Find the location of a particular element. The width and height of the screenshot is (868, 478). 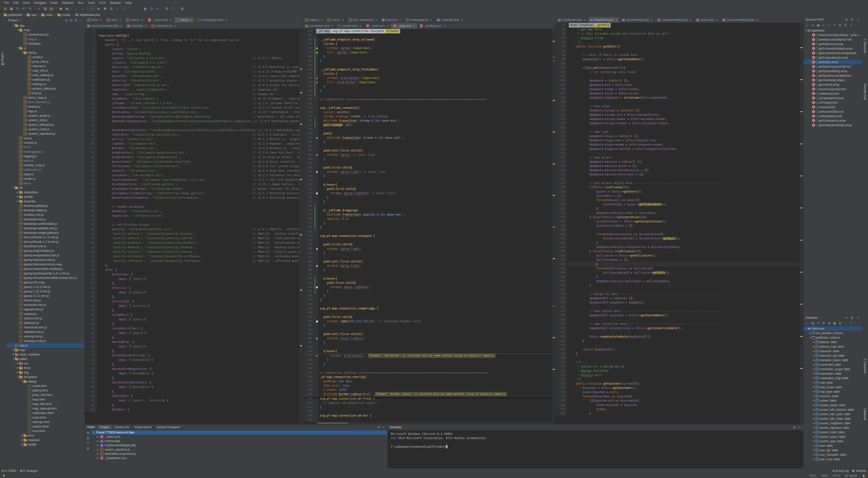

menu-item-edit: Edit is located at coordinates (16, 3).